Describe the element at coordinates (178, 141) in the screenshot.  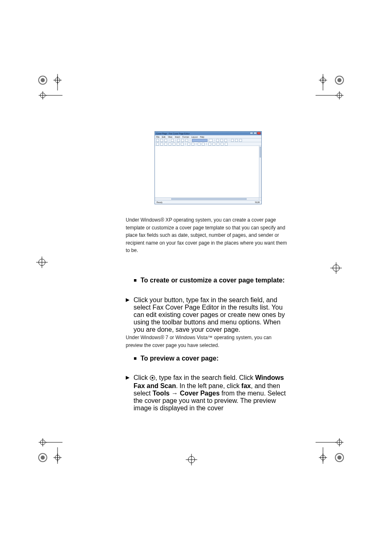
I see `cut-icon` at that location.